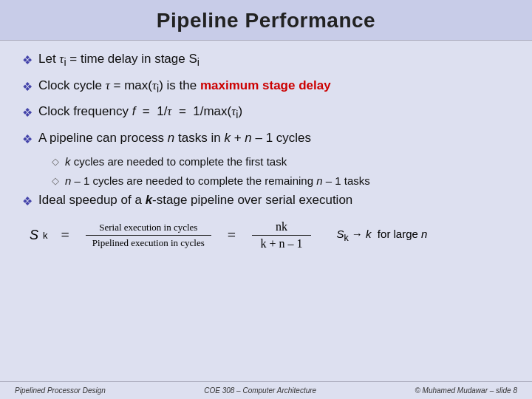 This screenshot has width=532, height=399. Describe the element at coordinates (266, 61) in the screenshot. I see `bullet-1: ❖ Let τi = time delay in stage Si` at that location.